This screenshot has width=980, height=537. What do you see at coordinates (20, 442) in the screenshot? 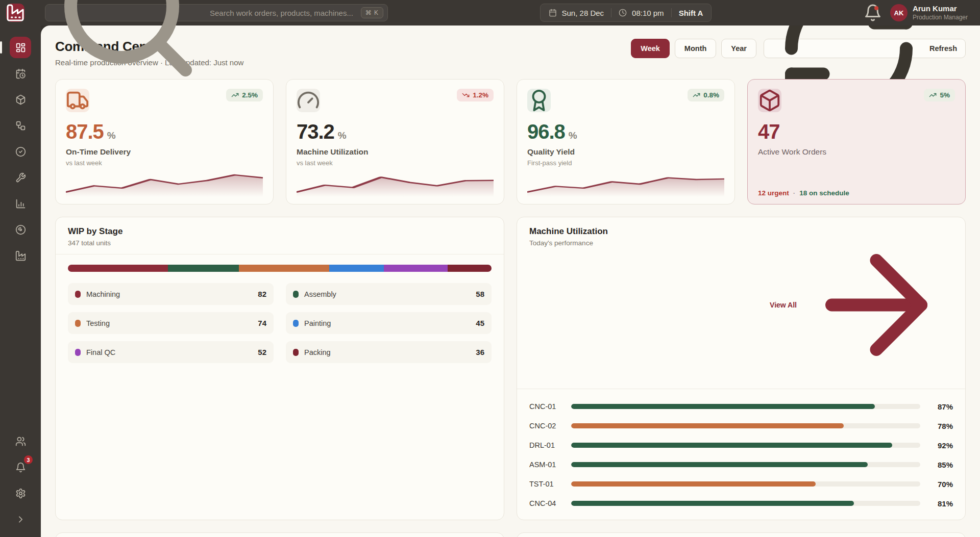
I see `users-icon` at bounding box center [20, 442].